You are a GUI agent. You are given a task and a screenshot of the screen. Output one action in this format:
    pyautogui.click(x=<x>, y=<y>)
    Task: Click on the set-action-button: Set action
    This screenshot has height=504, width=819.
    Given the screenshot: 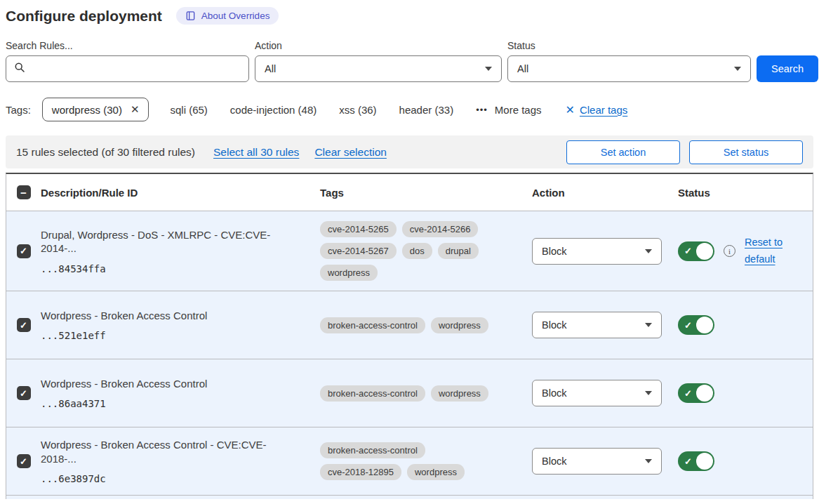 What is the action you would take?
    pyautogui.click(x=623, y=152)
    